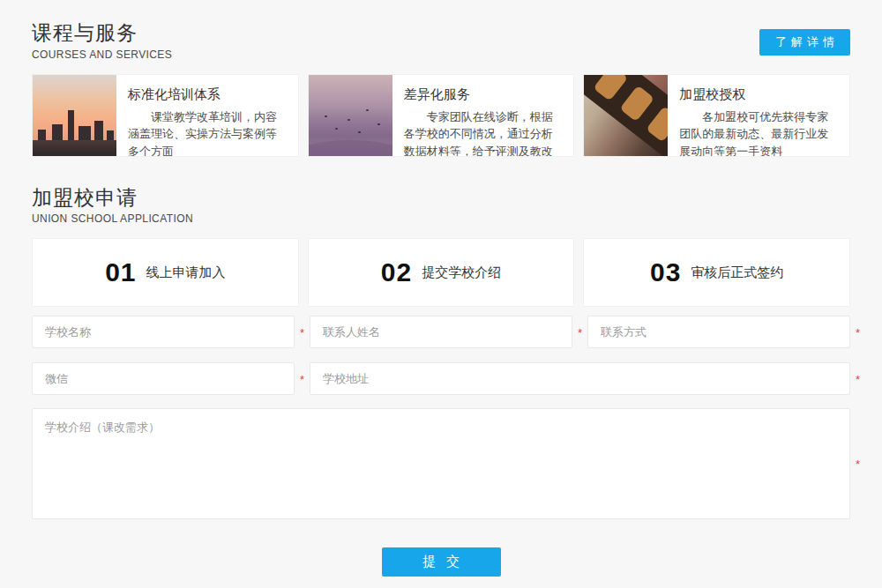  What do you see at coordinates (441, 206) in the screenshot?
I see `application-header: 加盟校申请 UNION SCHOOL APPLICATION` at bounding box center [441, 206].